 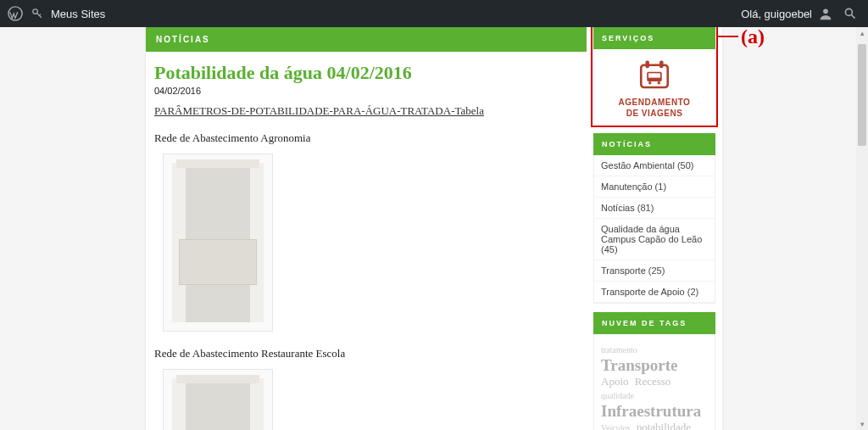 I want to click on doc-table-icon, so click(x=218, y=262).